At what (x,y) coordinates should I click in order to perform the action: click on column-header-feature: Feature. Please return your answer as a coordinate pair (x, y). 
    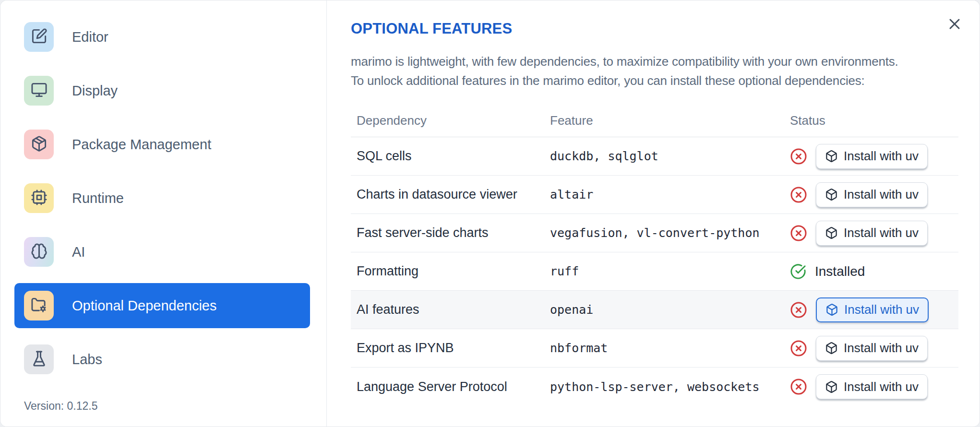
    Looking at the image, I should click on (670, 121).